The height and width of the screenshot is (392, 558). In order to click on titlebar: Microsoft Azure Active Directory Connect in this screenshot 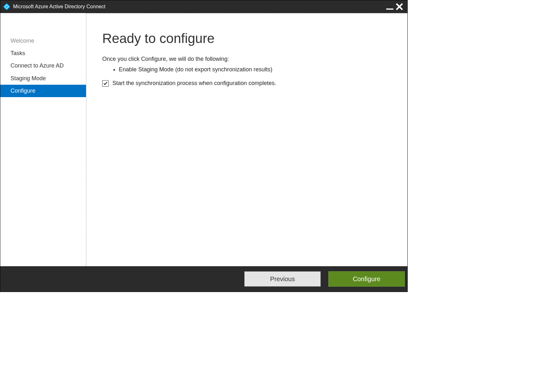, I will do `click(204, 7)`.